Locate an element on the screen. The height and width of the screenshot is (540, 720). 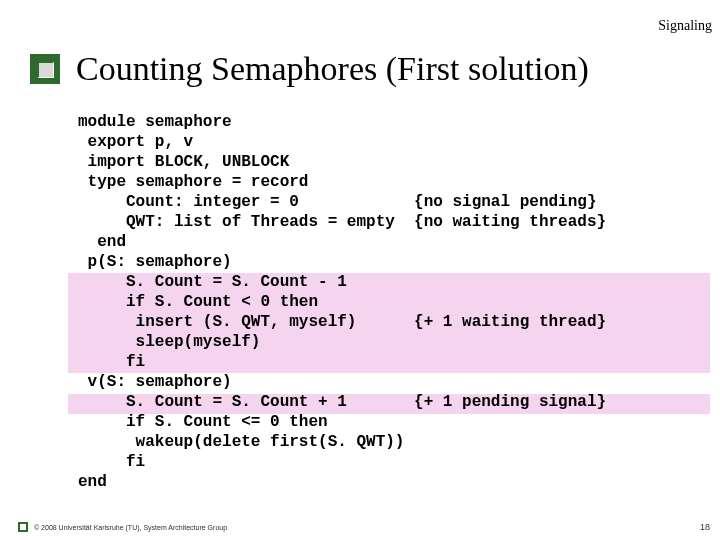
code-line: sleep(myself) is located at coordinates (393, 342).